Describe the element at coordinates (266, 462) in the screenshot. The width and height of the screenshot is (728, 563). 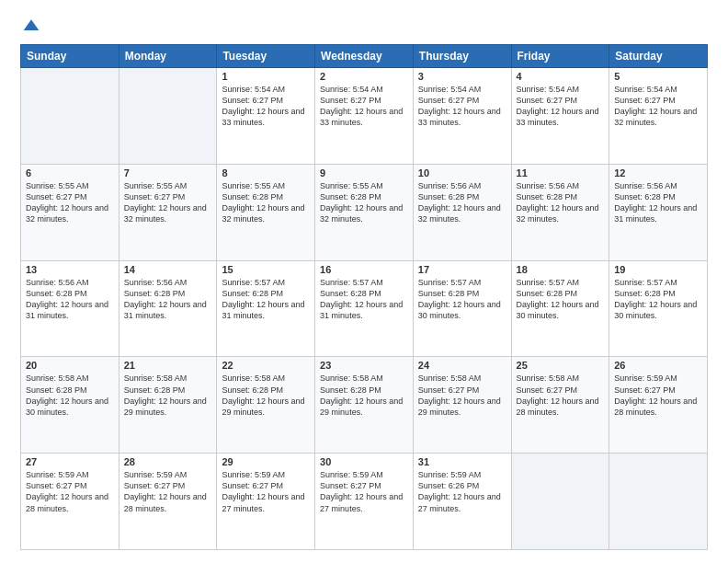
I see `day-number: 29` at that location.